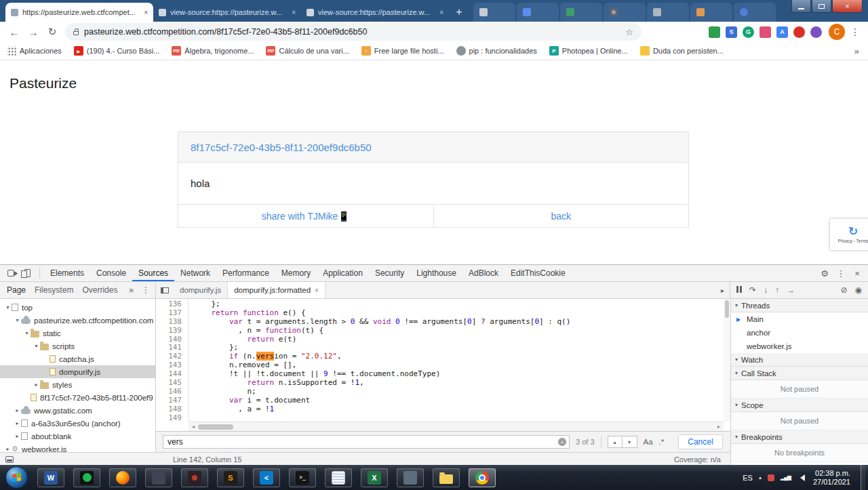  What do you see at coordinates (77, 397) in the screenshot?
I see `tree-item-8f17c5cf-72e0-43b5-8f11-200ef9: 8f17c5cf-72e0-43b5-8f11-200ef9` at bounding box center [77, 397].